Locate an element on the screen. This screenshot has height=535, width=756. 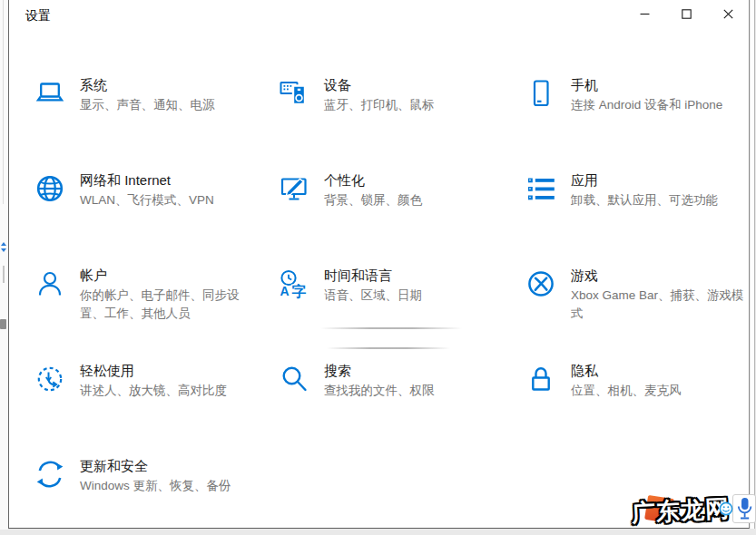
titlebar: 设置 is located at coordinates (379, 15).